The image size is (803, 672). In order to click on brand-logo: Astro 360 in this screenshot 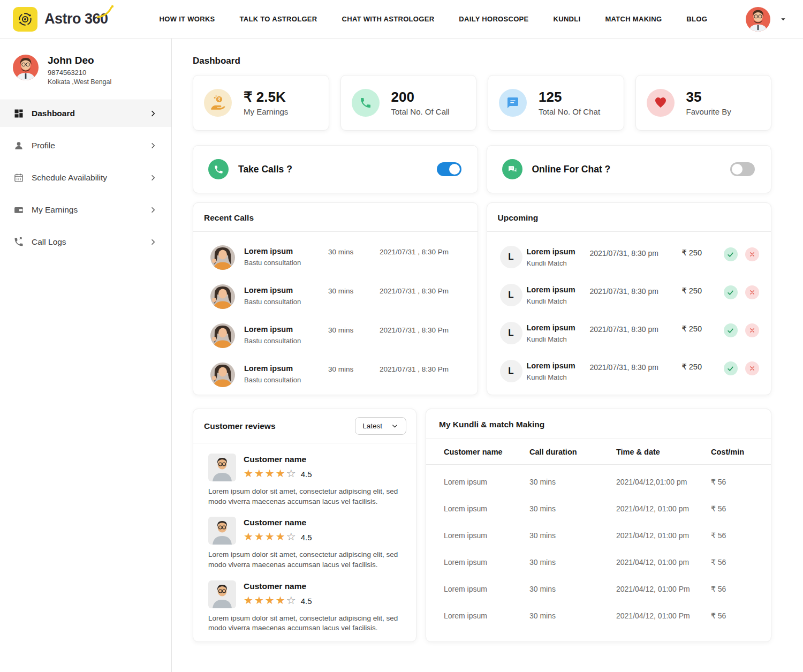, I will do `click(60, 19)`.